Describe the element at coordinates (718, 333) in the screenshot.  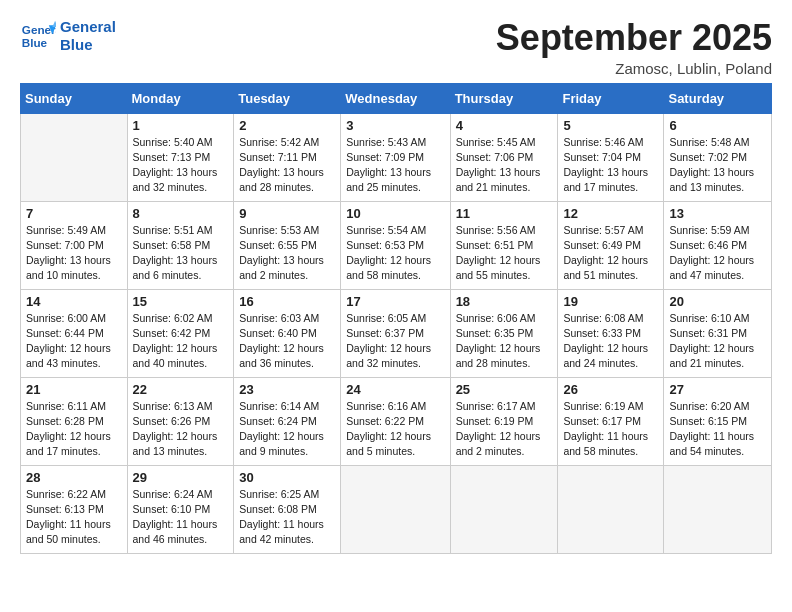
I see `calendar-cell: 20Sunrise: 6:10 AMSunset: 6:31 PMDayligh…` at that location.